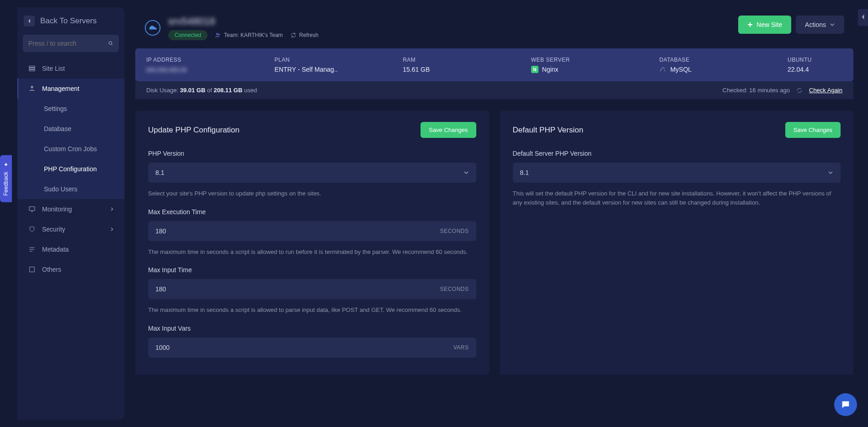 Image resolution: width=868 pixels, height=427 pixels. What do you see at coordinates (548, 130) in the screenshot?
I see `card-title: Default PHP Version` at bounding box center [548, 130].